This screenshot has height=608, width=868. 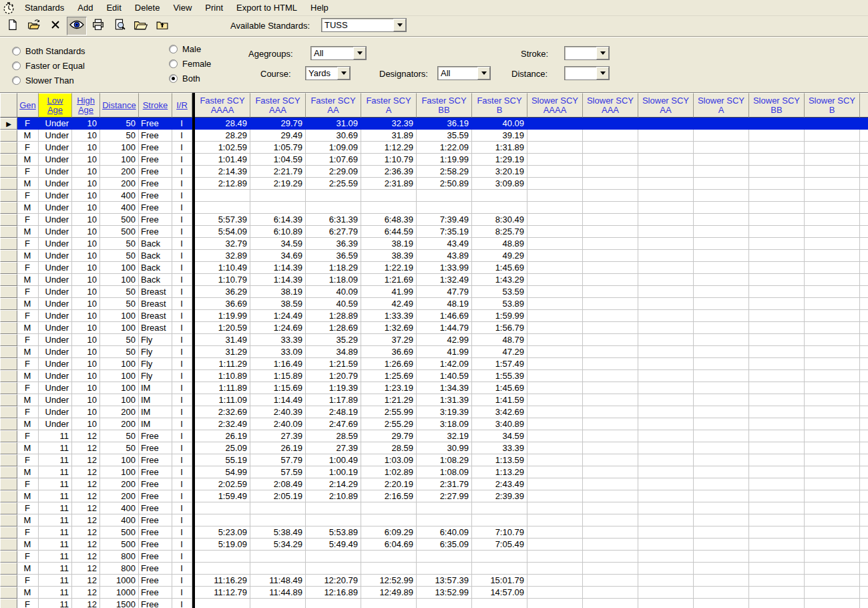 I want to click on delete-button, so click(x=55, y=26).